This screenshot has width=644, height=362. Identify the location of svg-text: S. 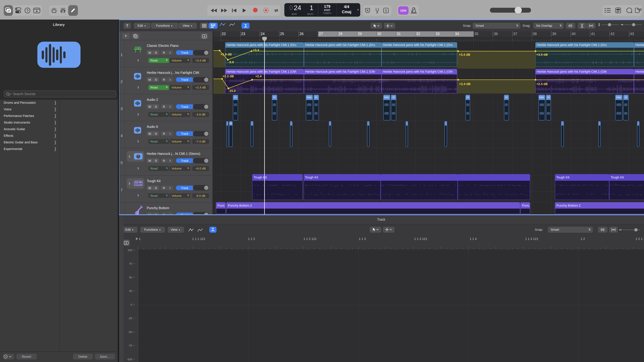
(386, 10).